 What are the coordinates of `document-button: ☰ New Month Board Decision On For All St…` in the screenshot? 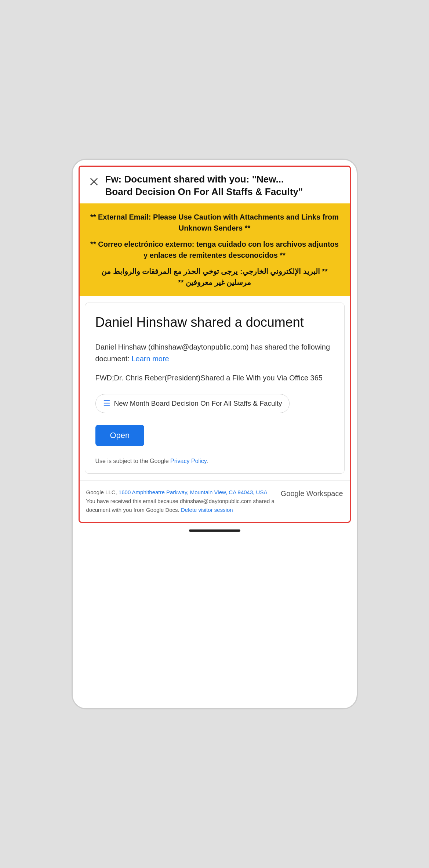 It's located at (193, 404).